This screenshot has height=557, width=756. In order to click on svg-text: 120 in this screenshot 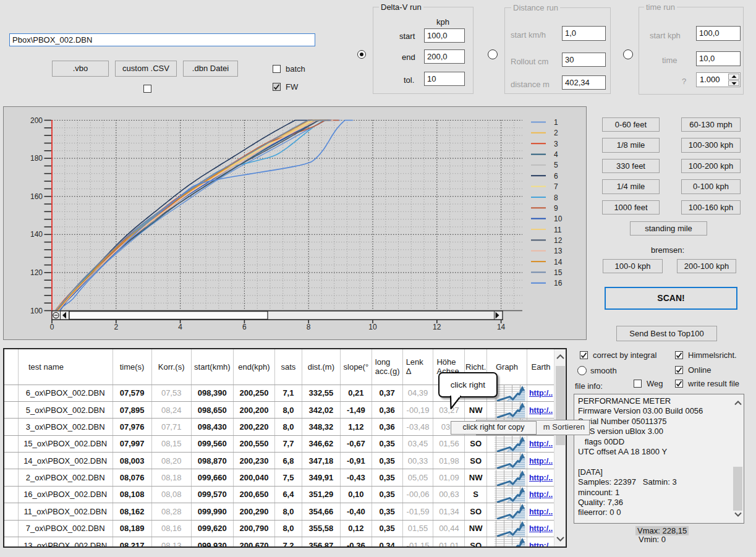, I will do `click(36, 273)`.